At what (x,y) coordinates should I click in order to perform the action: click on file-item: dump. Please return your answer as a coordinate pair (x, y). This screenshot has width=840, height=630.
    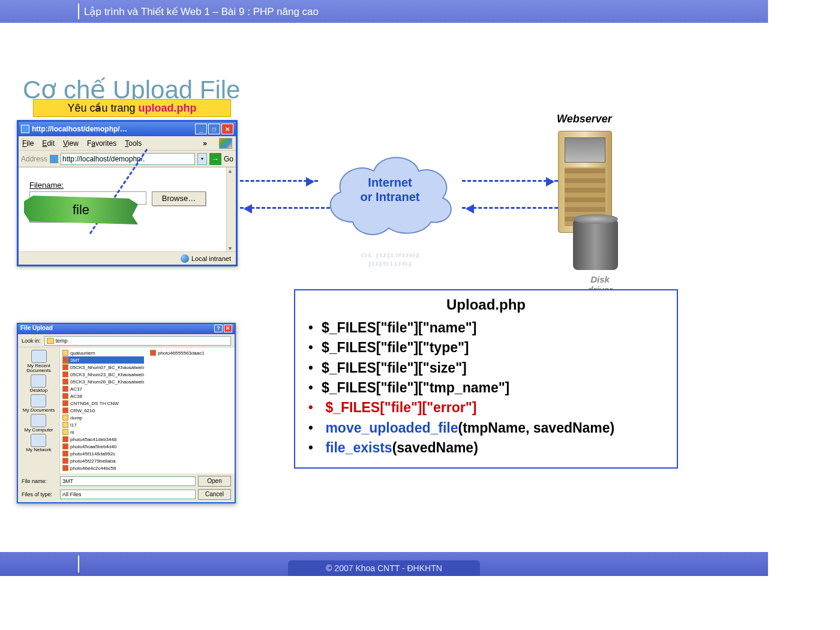
    Looking at the image, I should click on (103, 418).